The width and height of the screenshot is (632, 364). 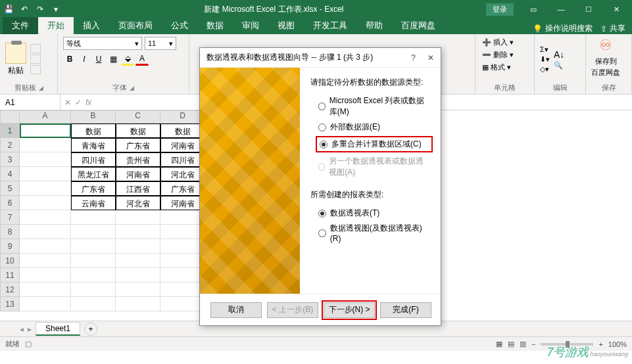 What do you see at coordinates (36, 59) in the screenshot?
I see `copy-icon` at bounding box center [36, 59].